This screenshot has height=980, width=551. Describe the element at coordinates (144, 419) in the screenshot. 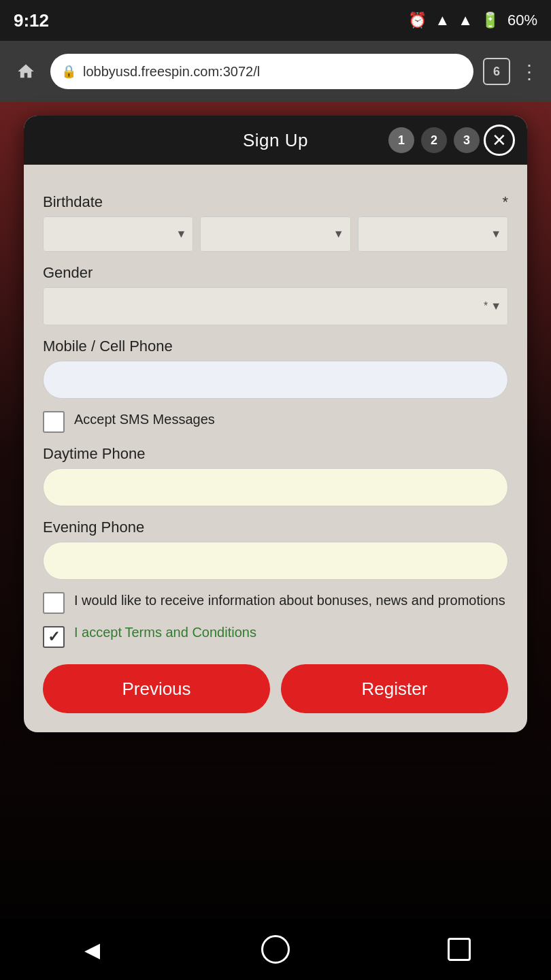

I see `sms-label: Accept SMS Messages` at that location.